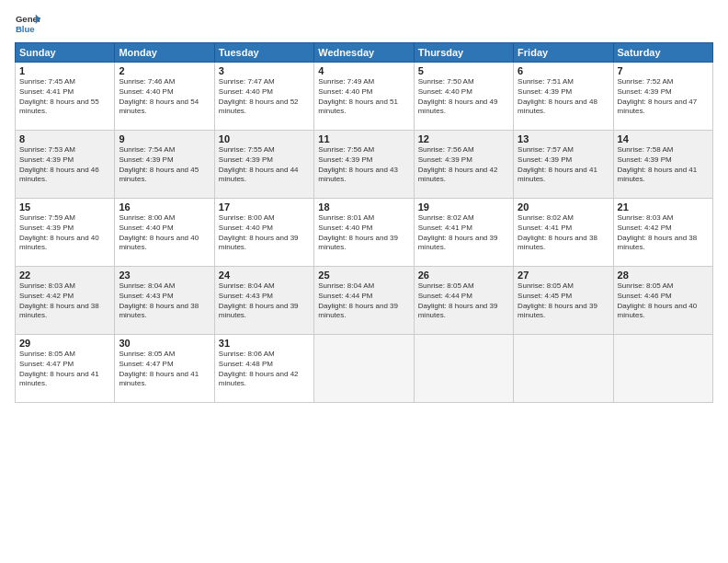 The width and height of the screenshot is (728, 563). What do you see at coordinates (264, 97) in the screenshot?
I see `calendar-cell: 3Sunrise: 7:47 AMSunset: 4:40 PMDaylight…` at bounding box center [264, 97].